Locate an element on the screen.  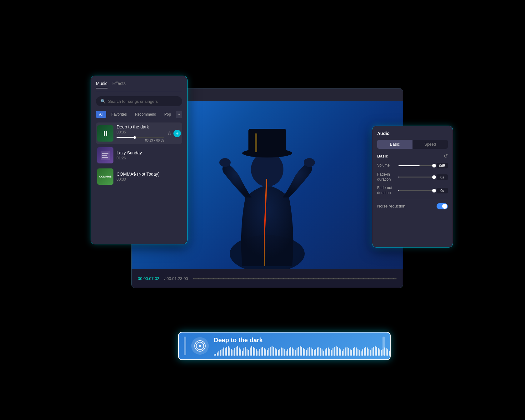
filter-favorites: Favorites is located at coordinates (119, 114).